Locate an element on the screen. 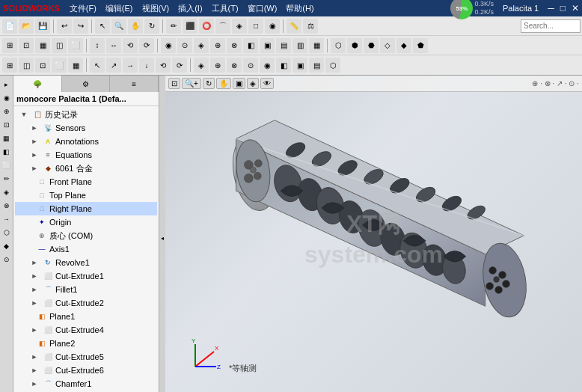  tb3-btn17: ◧ is located at coordinates (284, 65).